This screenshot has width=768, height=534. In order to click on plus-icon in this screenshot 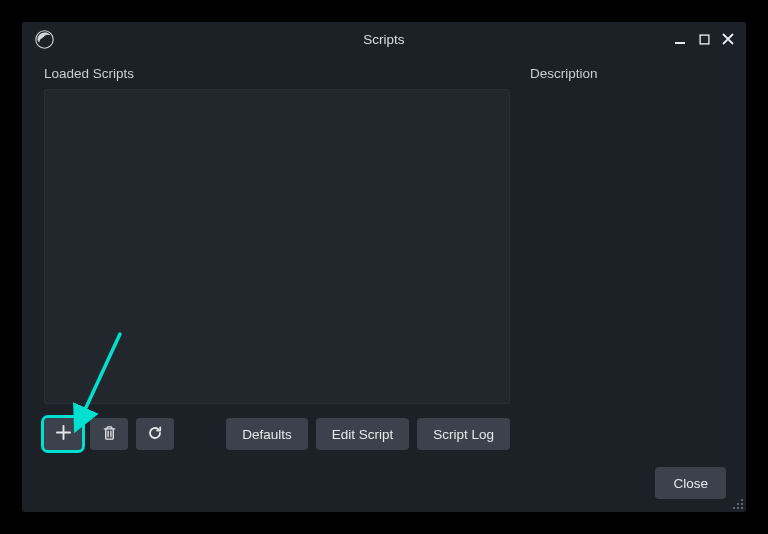, I will do `click(64, 434)`.